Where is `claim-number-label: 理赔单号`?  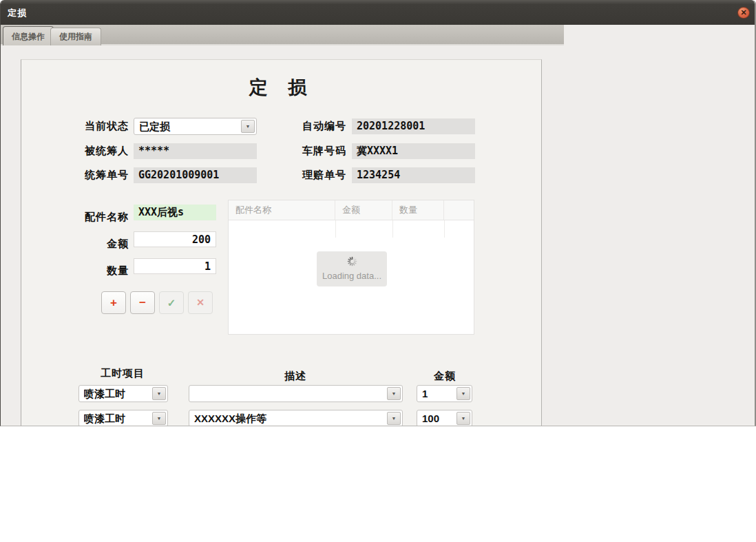
claim-number-label: 理赔单号 is located at coordinates (312, 175).